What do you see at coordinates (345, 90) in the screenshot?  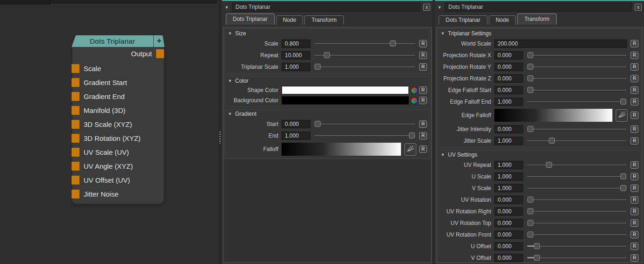 I see `color-swatch` at bounding box center [345, 90].